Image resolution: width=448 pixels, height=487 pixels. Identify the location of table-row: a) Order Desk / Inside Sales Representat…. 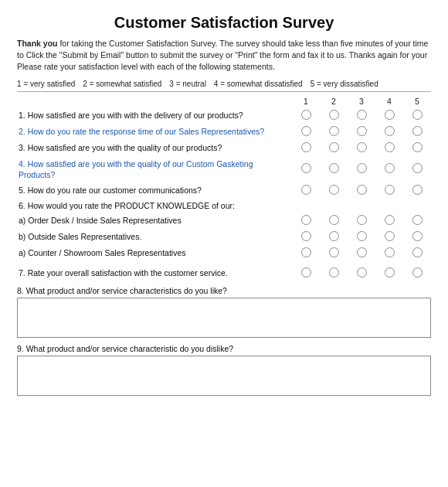
(224, 221).